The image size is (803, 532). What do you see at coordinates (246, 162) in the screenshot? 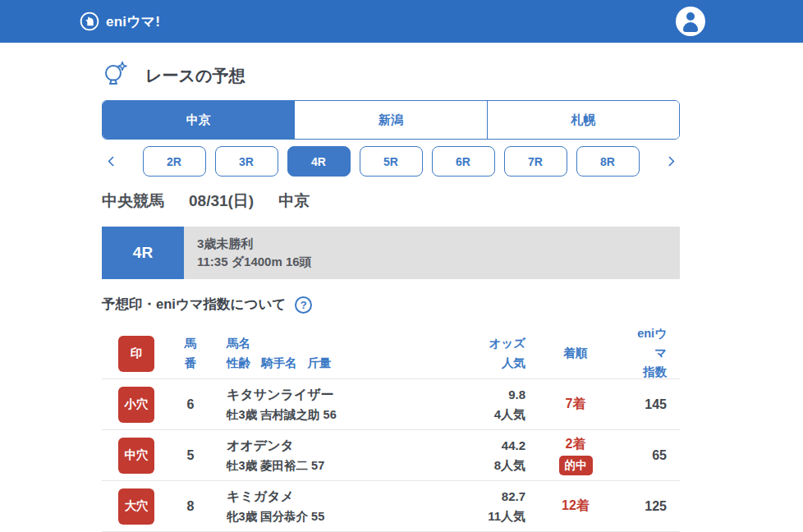
I see `race-button-label: 3R` at bounding box center [246, 162].